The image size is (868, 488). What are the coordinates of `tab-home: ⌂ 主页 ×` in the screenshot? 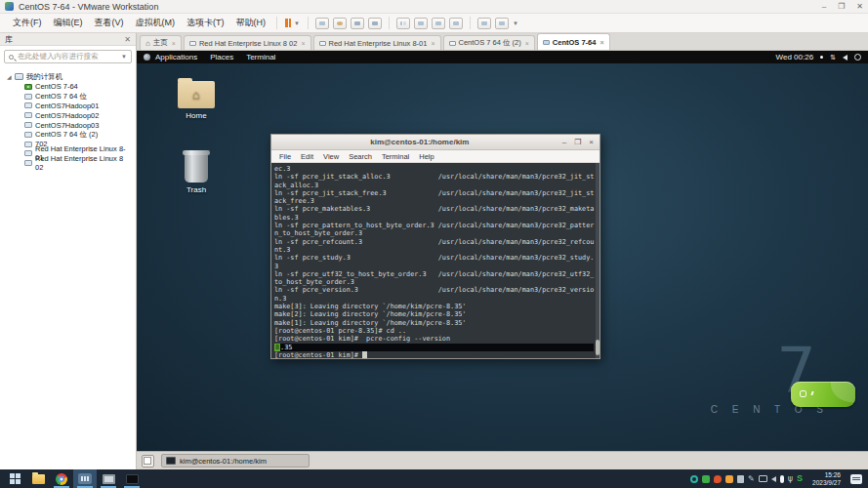 It's located at (160, 43).